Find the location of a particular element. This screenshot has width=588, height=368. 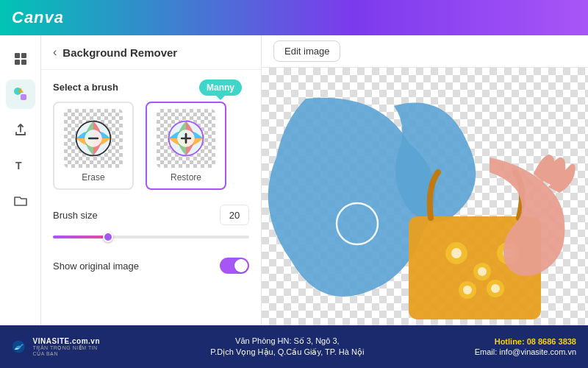

brush-size-value: 20 is located at coordinates (234, 215).